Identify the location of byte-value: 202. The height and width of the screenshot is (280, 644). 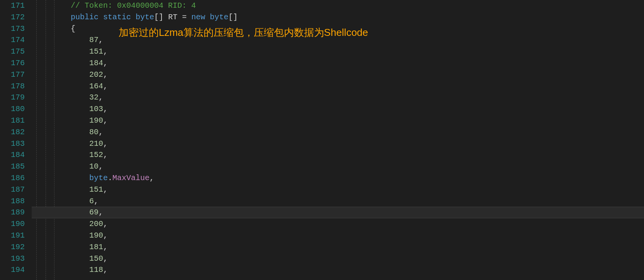
(96, 75).